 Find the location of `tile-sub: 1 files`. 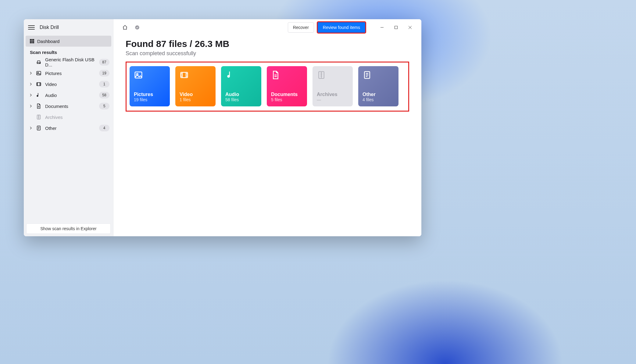

tile-sub: 1 files is located at coordinates (195, 100).